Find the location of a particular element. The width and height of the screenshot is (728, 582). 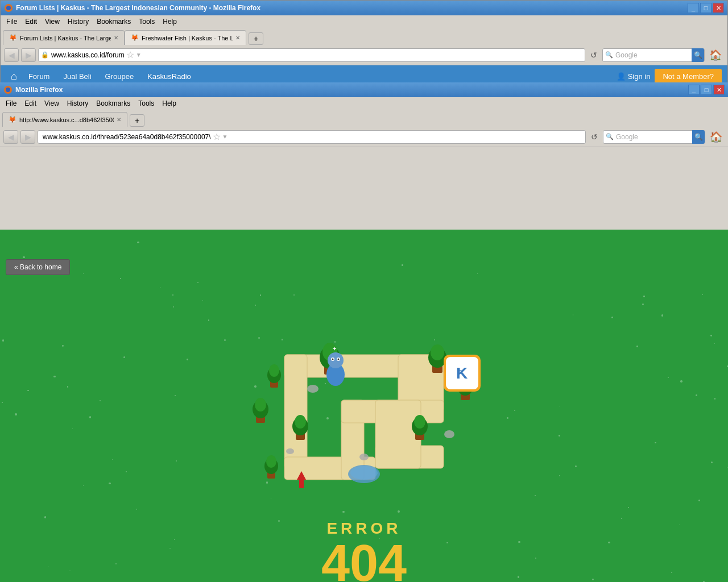

outer-title-bar: Forum Lists | Kaskus - The Largest Indon… is located at coordinates (364, 8).